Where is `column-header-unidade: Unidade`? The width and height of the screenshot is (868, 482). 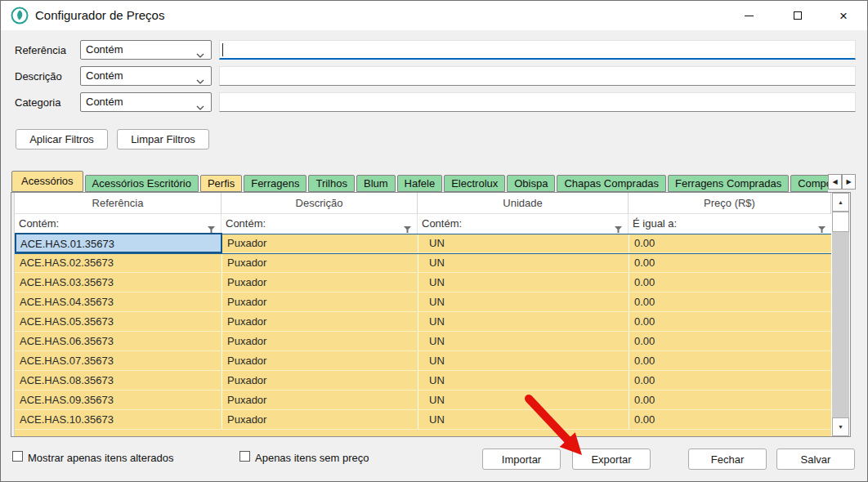 column-header-unidade: Unidade is located at coordinates (523, 203).